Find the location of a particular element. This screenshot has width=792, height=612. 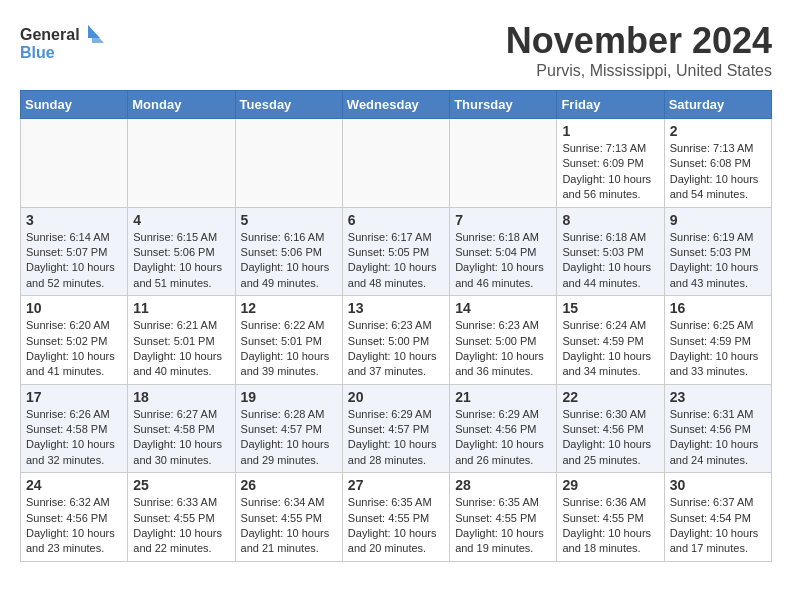

week-row-1: 1Sunrise: 7:13 AMSunset: 6:09 PMDaylight… is located at coordinates (396, 164).